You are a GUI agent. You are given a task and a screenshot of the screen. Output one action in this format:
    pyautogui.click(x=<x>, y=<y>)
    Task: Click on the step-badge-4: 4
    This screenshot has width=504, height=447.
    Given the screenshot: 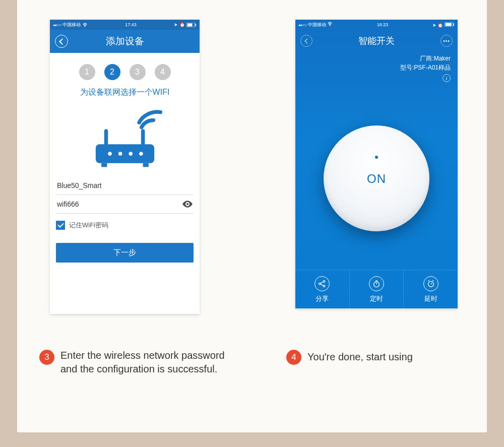 What is the action you would take?
    pyautogui.click(x=294, y=357)
    